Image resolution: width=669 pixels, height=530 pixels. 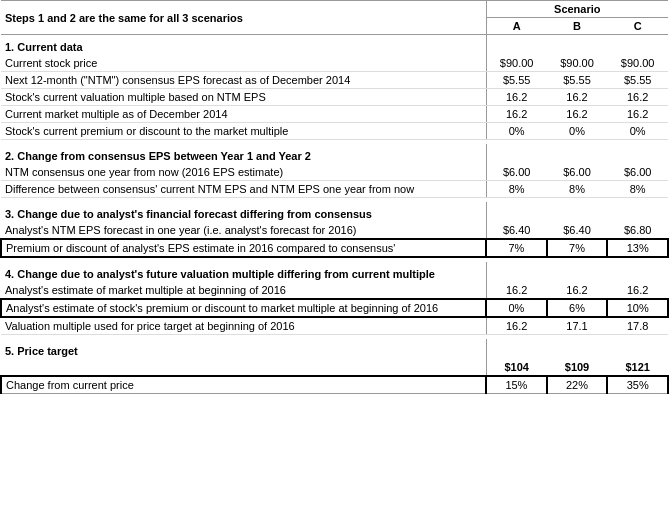 I want to click on section-header-label: 1. Current data, so click(x=244, y=46).